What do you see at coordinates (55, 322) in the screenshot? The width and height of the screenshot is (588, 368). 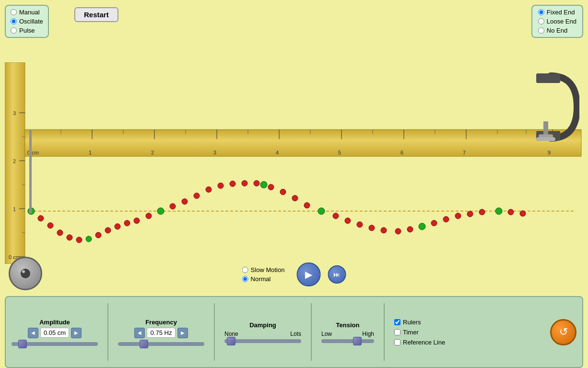 I see `amplitude-label: Amplitude` at bounding box center [55, 322].